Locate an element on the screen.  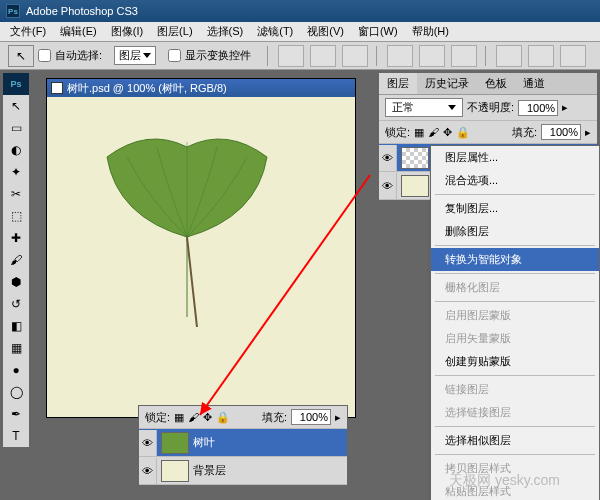
lasso-tool: ◐ is located at coordinates (16, 150).